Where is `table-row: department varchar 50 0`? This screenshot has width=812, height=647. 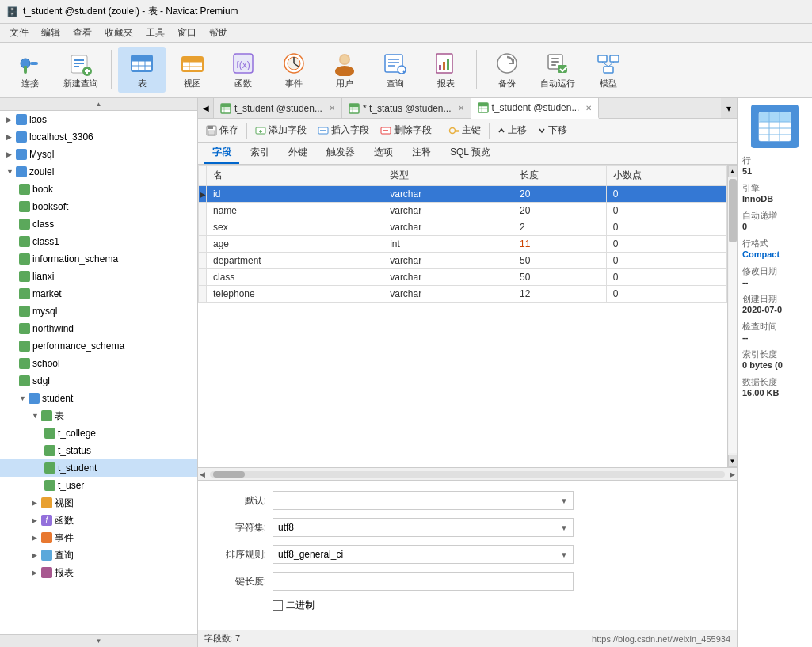 table-row: department varchar 50 0 is located at coordinates (463, 261).